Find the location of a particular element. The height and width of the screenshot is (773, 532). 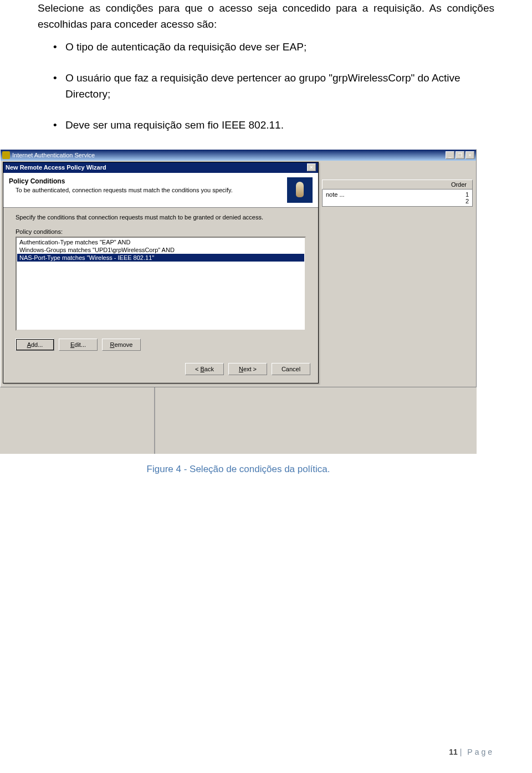

policy-row: note ...1 is located at coordinates (397, 194).